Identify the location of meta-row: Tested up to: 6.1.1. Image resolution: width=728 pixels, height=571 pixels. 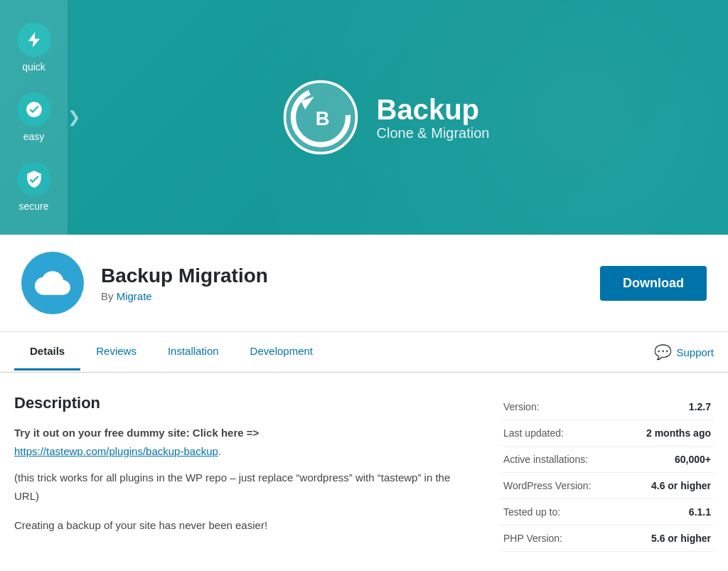
(607, 512).